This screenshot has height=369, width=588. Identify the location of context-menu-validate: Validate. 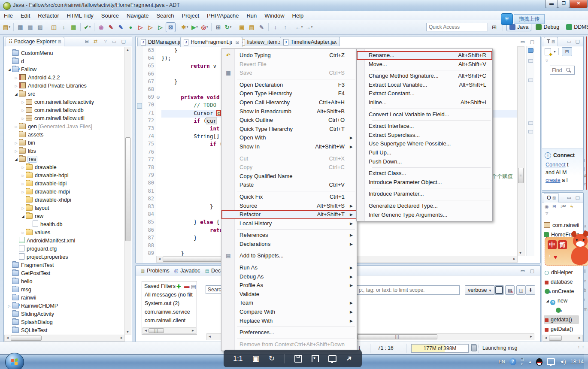
(289, 294).